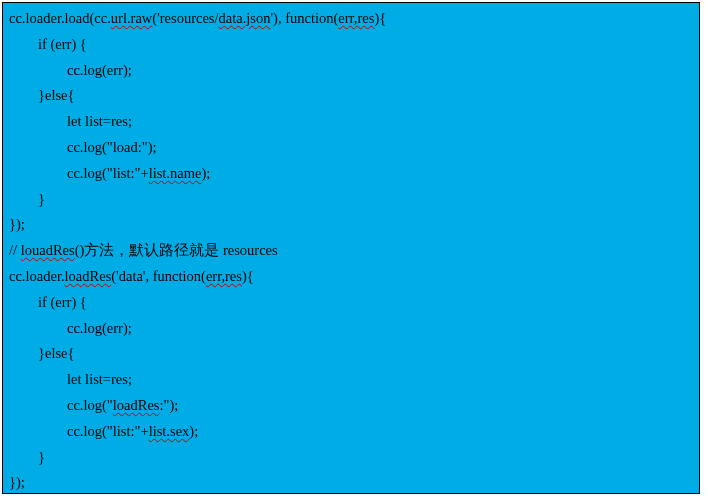 This screenshot has height=500, width=708. I want to click on code-token: cc.loader.load(cc., so click(60, 18).